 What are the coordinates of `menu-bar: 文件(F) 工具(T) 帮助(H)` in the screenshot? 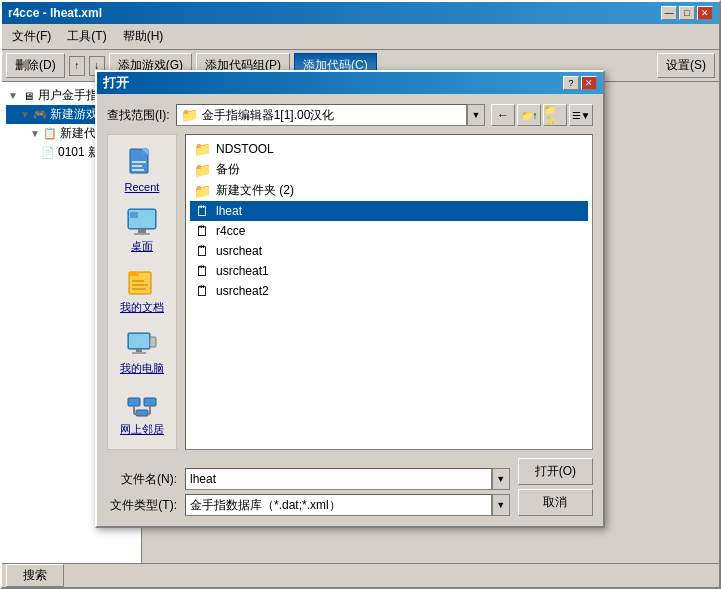 It's located at (360, 37).